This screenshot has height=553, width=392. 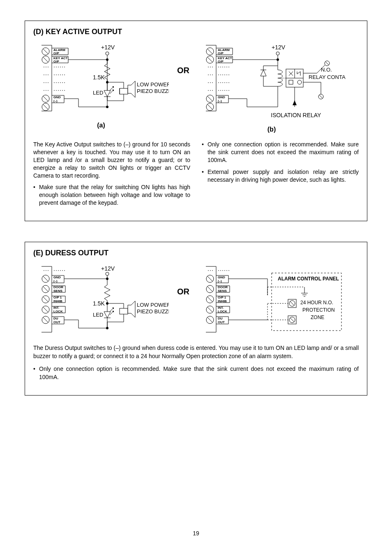 What do you see at coordinates (272, 299) in the screenshot?
I see `diagram-e-right: GND(–) DOORSENS O/P 1INHIB INT.LOCK DUOU…` at bounding box center [272, 299].